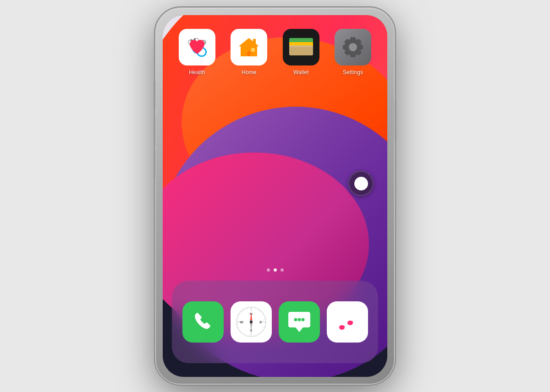  I want to click on app-item-settings: Settings, so click(353, 52).